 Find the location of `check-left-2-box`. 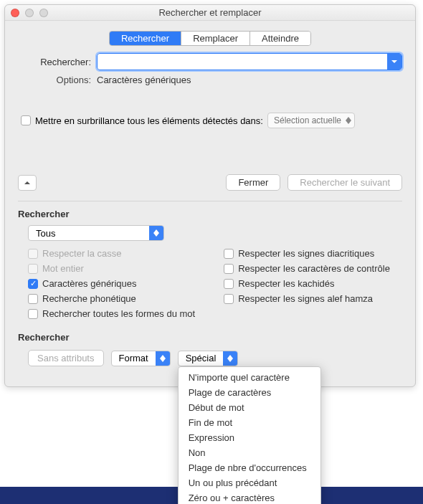

check-left-2-box is located at coordinates (33, 284).